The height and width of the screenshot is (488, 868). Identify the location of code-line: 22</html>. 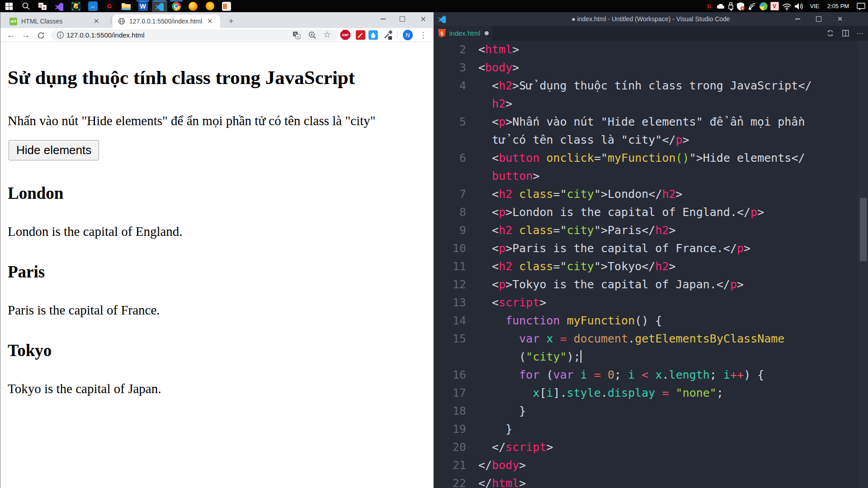
(651, 481).